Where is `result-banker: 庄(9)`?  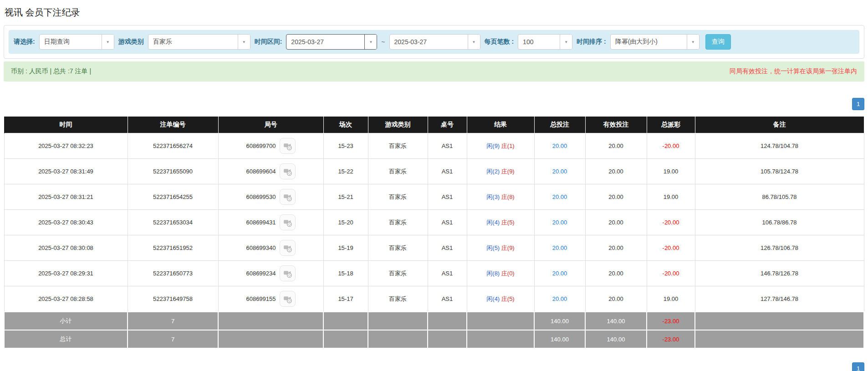
result-banker: 庄(9) is located at coordinates (508, 248).